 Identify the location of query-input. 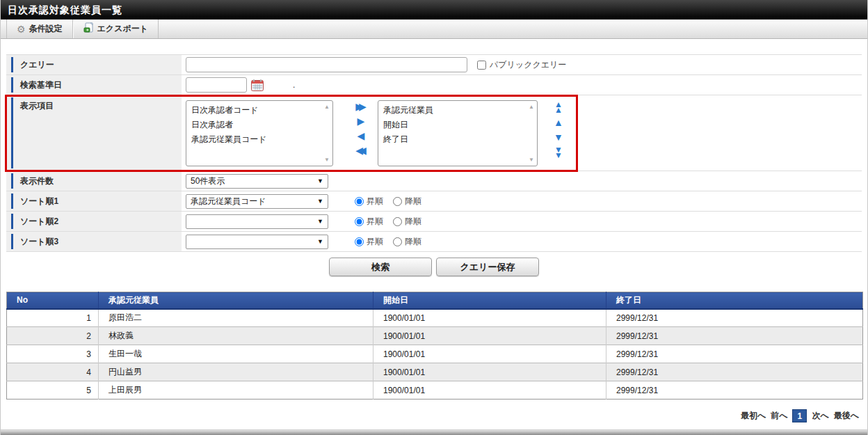
(327, 65).